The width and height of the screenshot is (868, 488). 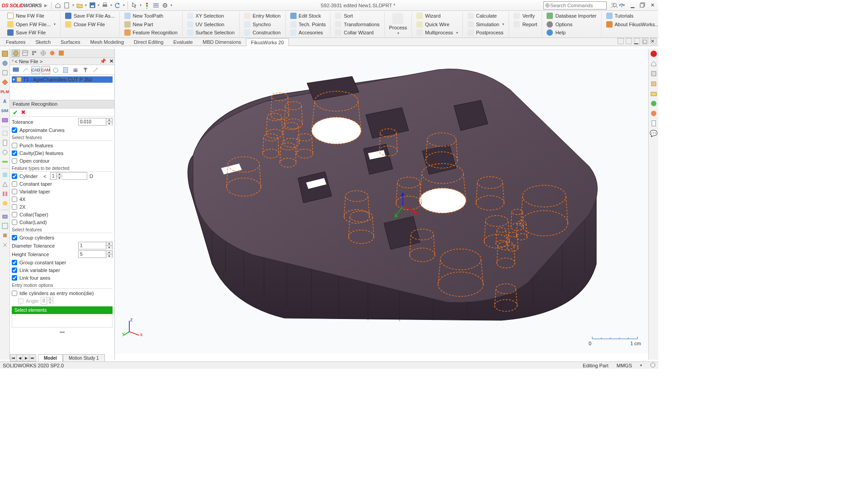 What do you see at coordinates (151, 33) in the screenshot?
I see `feature-recognition-button: Feature Recognition` at bounding box center [151, 33].